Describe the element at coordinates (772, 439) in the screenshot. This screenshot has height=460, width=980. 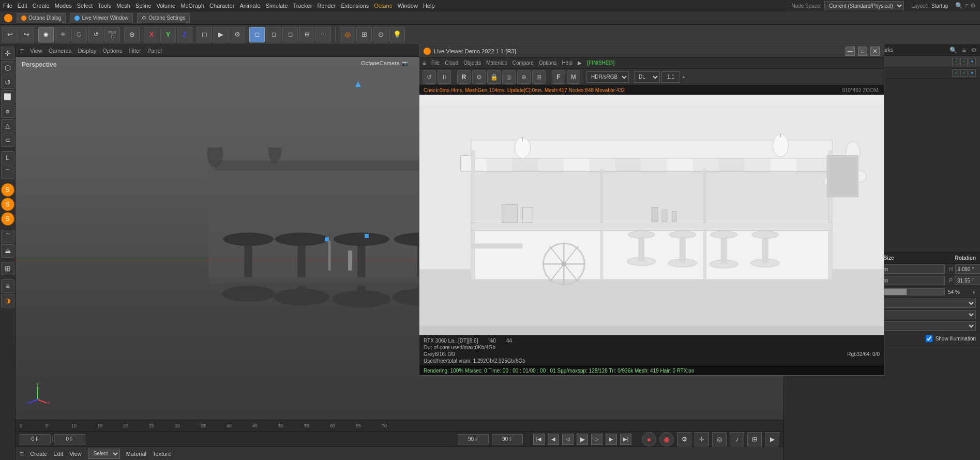
I see `motion-clip-btn: ▶` at that location.